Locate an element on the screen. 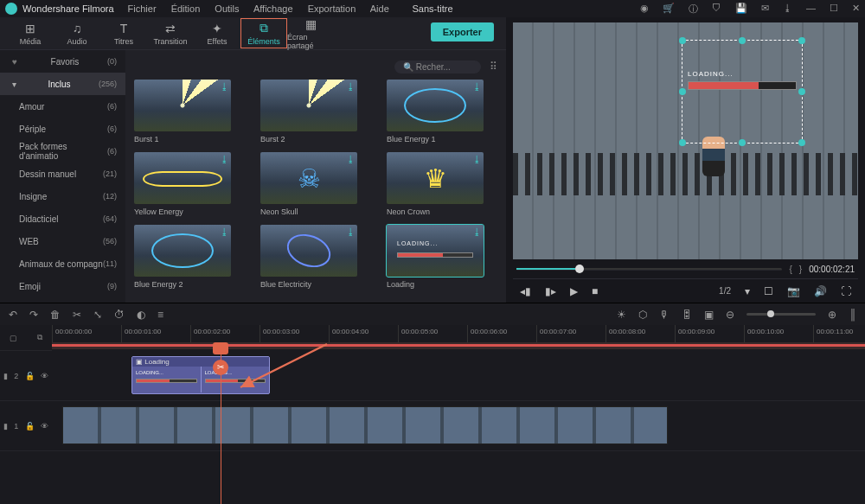  menu-tools: Outils is located at coordinates (227, 9).